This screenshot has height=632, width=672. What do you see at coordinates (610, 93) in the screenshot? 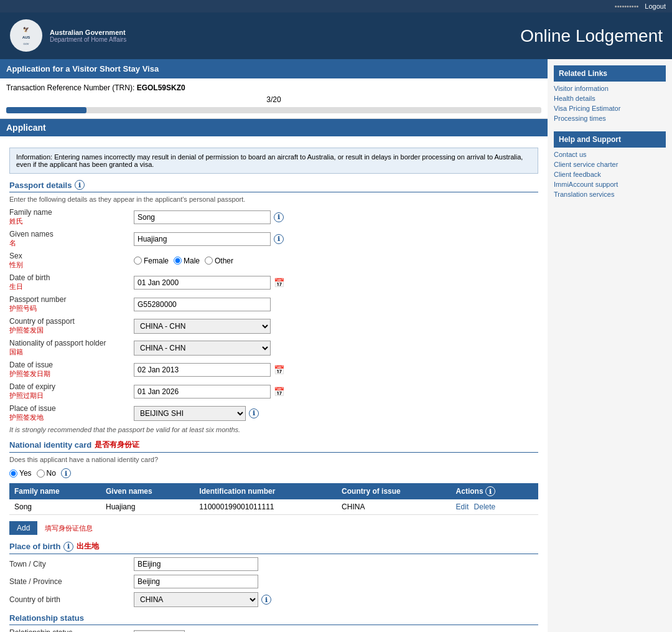
I see `related-links-section: Related Links Visitor information Health…` at bounding box center [610, 93].